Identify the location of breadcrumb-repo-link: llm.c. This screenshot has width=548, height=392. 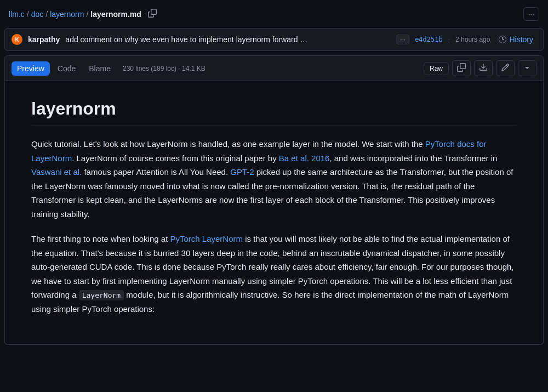
(16, 14).